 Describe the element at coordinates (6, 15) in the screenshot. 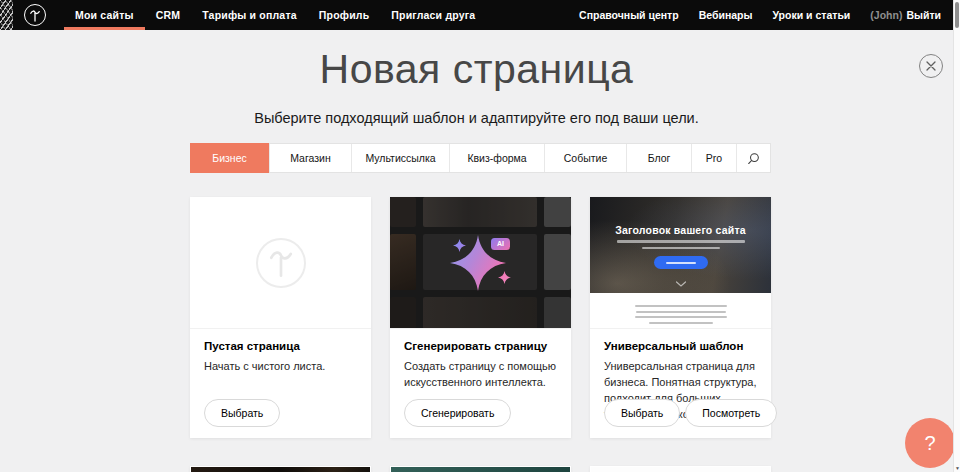

I see `zigzag-pattern` at that location.